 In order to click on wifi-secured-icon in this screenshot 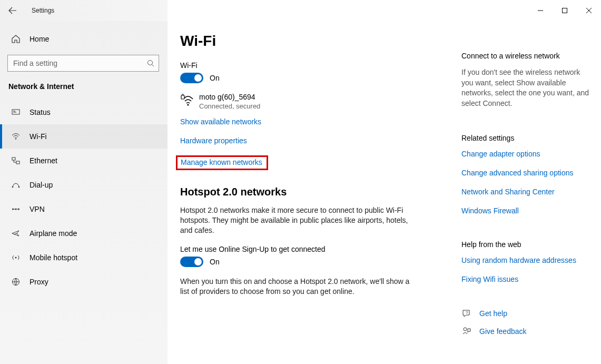, I will do `click(190, 100)`.